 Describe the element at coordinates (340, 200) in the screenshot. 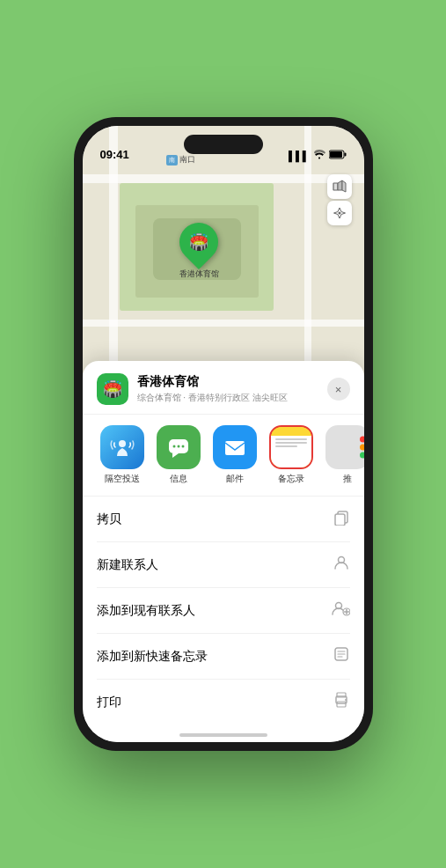

I see `map-controls` at that location.